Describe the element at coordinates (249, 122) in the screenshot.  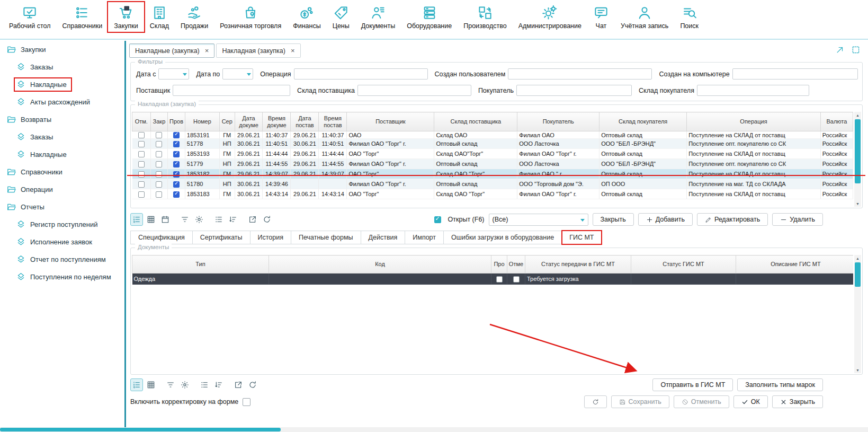
I see `column-header: Дата докуме` at that location.